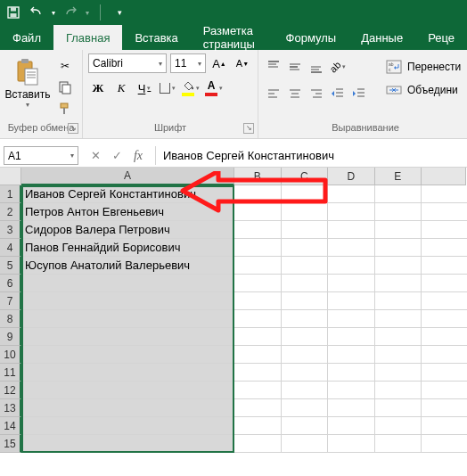 Image resolution: width=467 pixels, height=476 pixels. Describe the element at coordinates (232, 37) in the screenshot. I see `tab-page-layout: Разметка страницы` at that location.